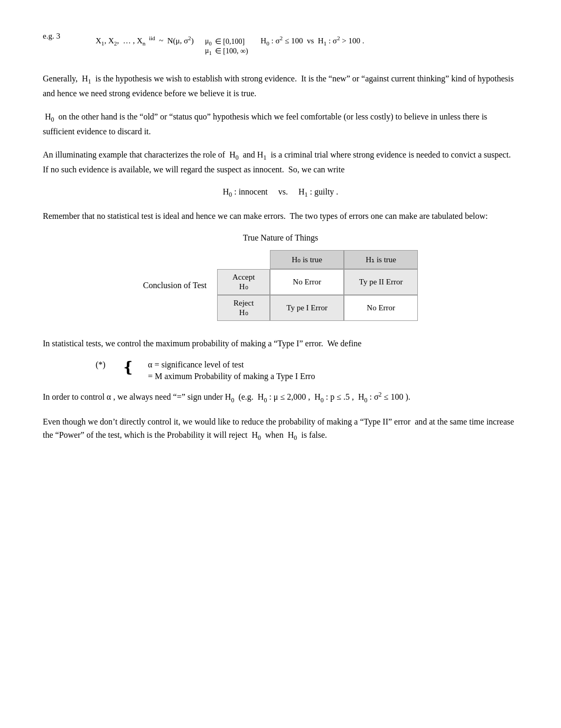  Describe the element at coordinates (151, 38) in the screenshot. I see `iid-label: iid` at that location.